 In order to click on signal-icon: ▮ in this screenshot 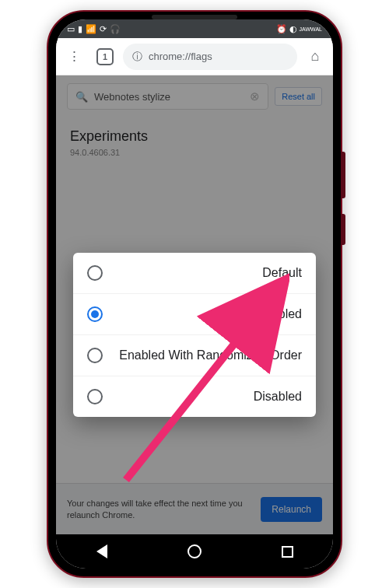, I will do `click(80, 30)`.